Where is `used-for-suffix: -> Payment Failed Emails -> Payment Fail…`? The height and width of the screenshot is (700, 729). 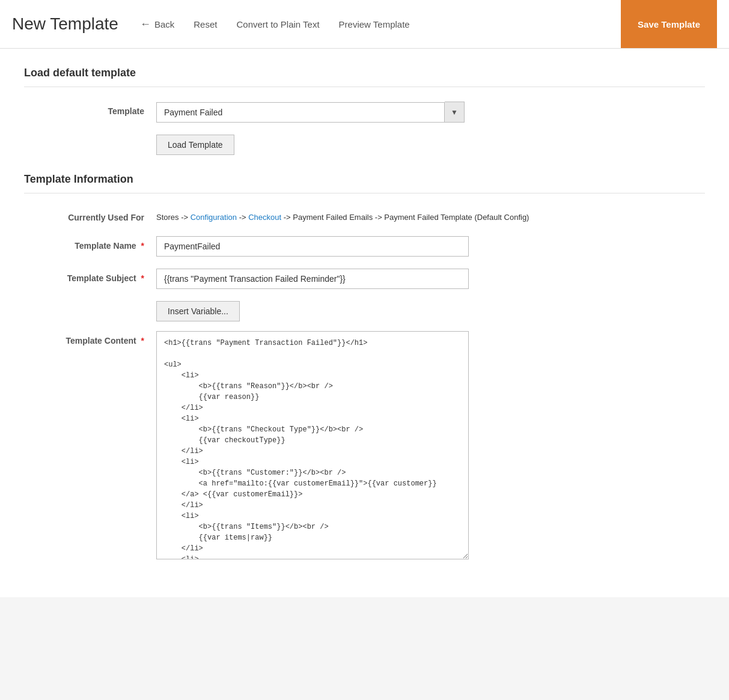
used-for-suffix: -> Payment Failed Emails -> Payment Fail… is located at coordinates (405, 218).